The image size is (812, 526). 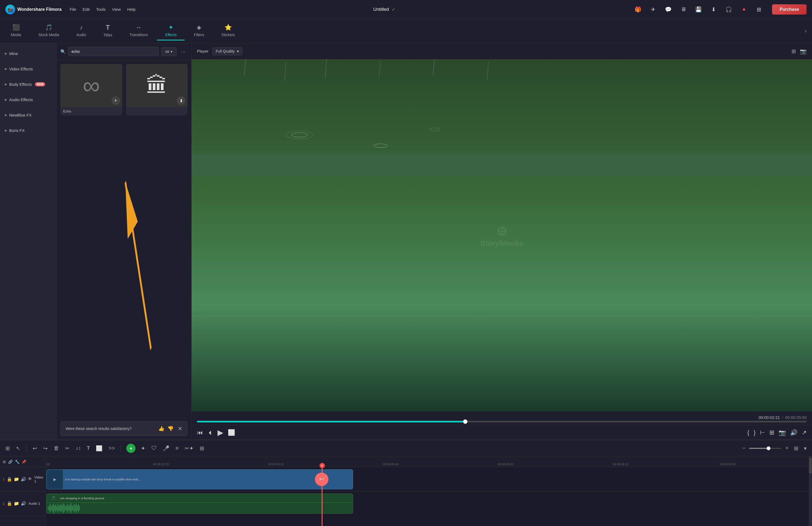 What do you see at coordinates (811, 491) in the screenshot?
I see `timeline-scrollbar` at bounding box center [811, 491].